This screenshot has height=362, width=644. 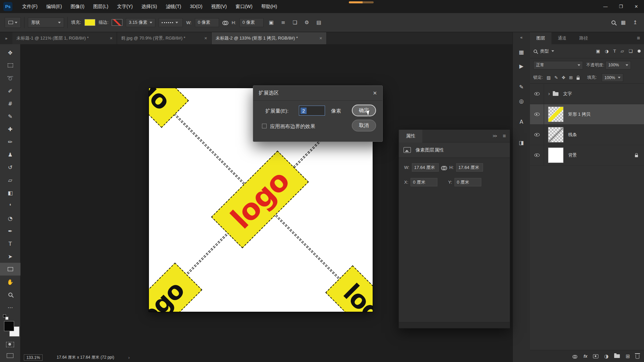 What do you see at coordinates (292, 127) in the screenshot?
I see `canvas-bounds-checkbox-label: 应用画布边界的效果` at bounding box center [292, 127].